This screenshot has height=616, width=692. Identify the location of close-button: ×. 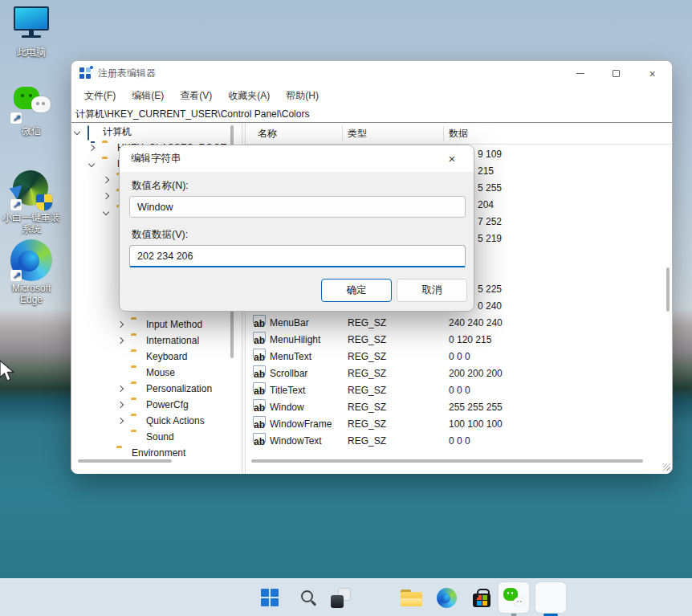
(652, 74).